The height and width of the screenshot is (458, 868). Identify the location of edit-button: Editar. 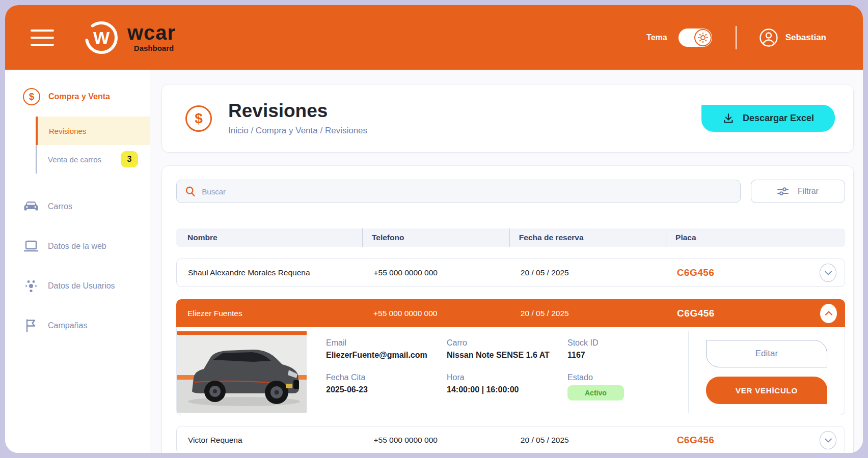
(767, 354).